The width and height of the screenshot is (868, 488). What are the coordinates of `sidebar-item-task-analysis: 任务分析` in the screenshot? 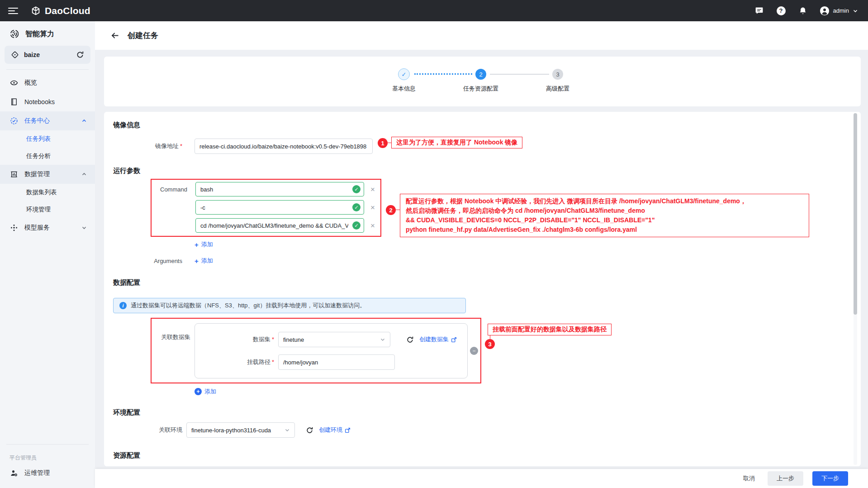 It's located at (47, 156).